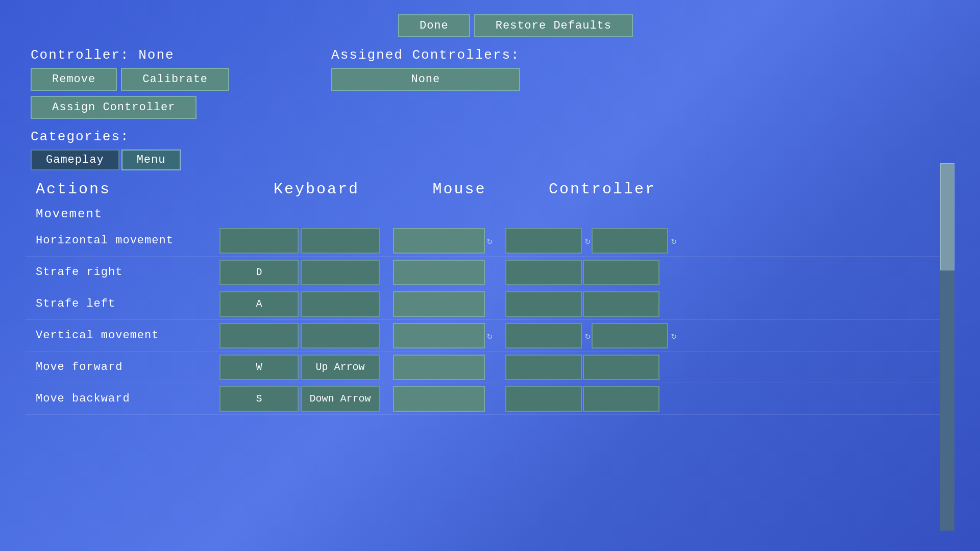 The image size is (980, 551). What do you see at coordinates (259, 272) in the screenshot?
I see `keyboard-key-d: D` at bounding box center [259, 272].